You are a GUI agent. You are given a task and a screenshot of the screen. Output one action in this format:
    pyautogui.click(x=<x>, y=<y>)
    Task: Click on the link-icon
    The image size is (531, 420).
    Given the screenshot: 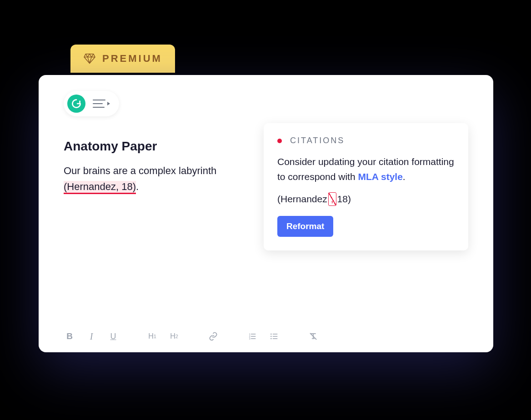 What is the action you would take?
    pyautogui.click(x=213, y=336)
    